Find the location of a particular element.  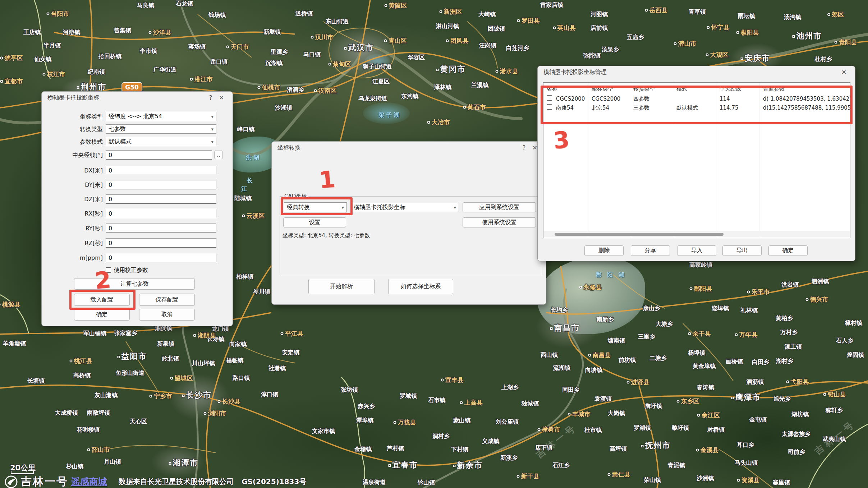

table-cell: 默认模式 is located at coordinates (687, 108).